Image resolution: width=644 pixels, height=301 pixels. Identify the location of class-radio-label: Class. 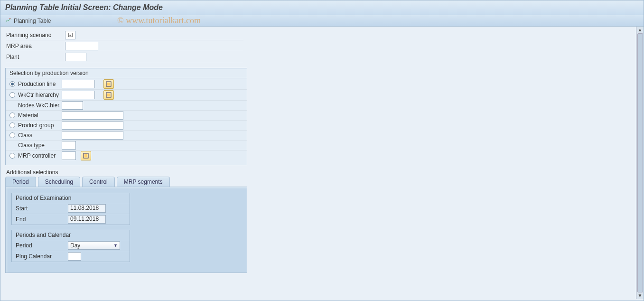
(36, 135).